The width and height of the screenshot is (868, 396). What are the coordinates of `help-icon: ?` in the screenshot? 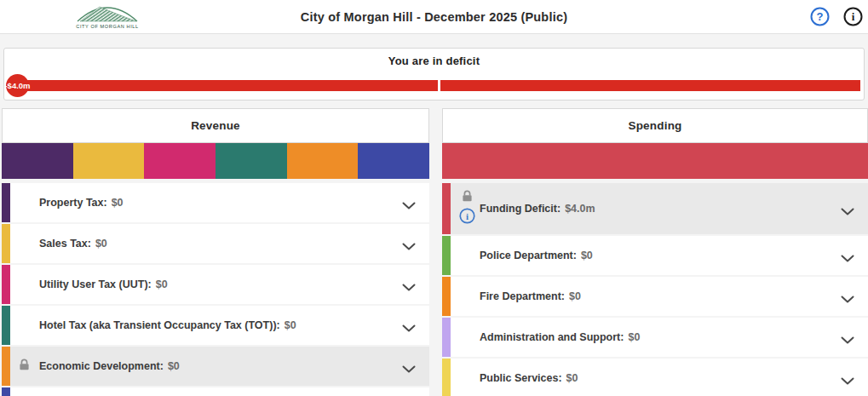 It's located at (819, 17).